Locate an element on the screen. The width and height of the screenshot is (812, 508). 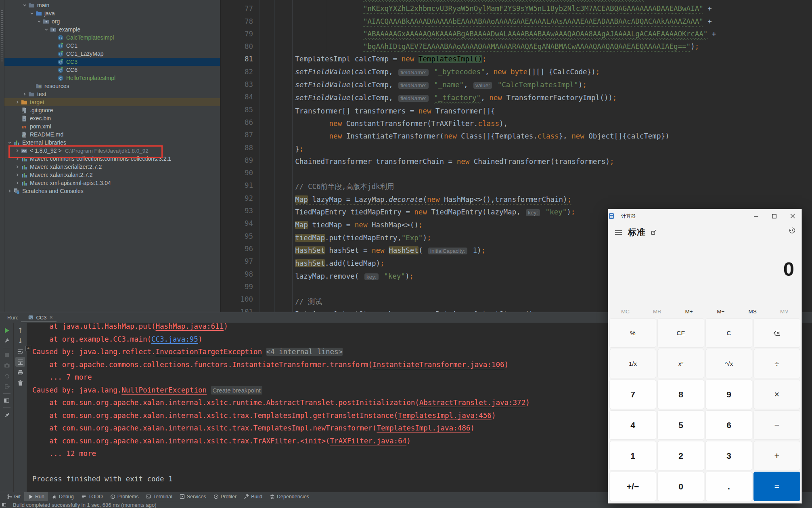
trash-button is located at coordinates (20, 383).